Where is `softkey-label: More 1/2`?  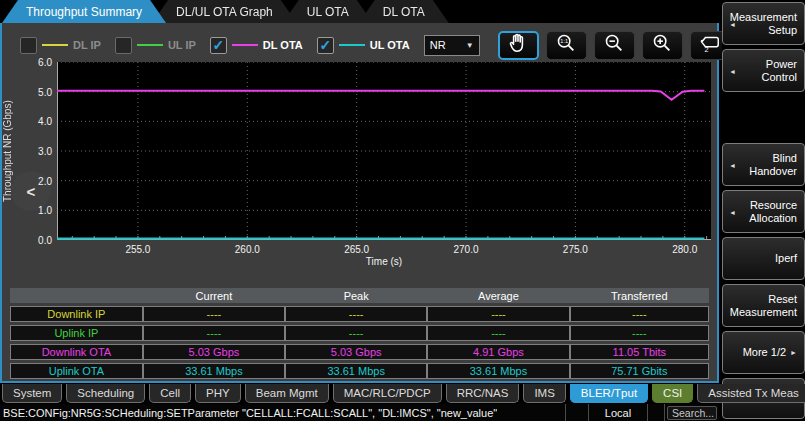 softkey-label: More 1/2 is located at coordinates (764, 352).